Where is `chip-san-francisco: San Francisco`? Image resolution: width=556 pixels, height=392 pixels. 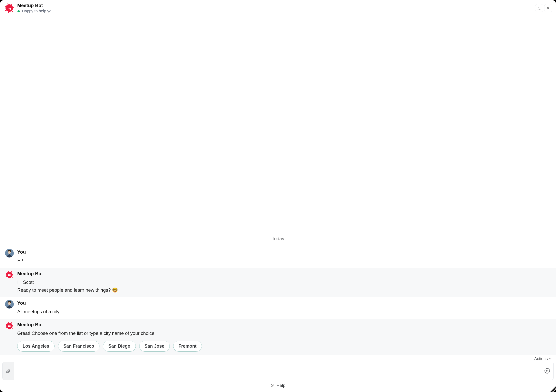
chip-san-francisco: San Francisco is located at coordinates (79, 346).